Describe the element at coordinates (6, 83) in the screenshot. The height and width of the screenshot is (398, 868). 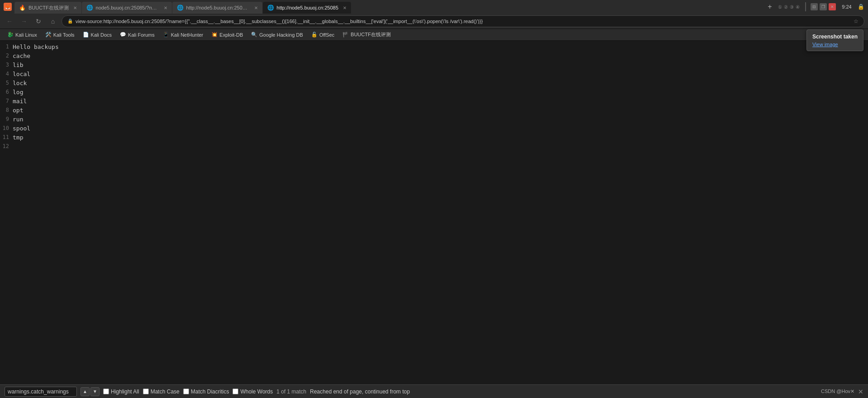
I see `line-number: 5` at that location.